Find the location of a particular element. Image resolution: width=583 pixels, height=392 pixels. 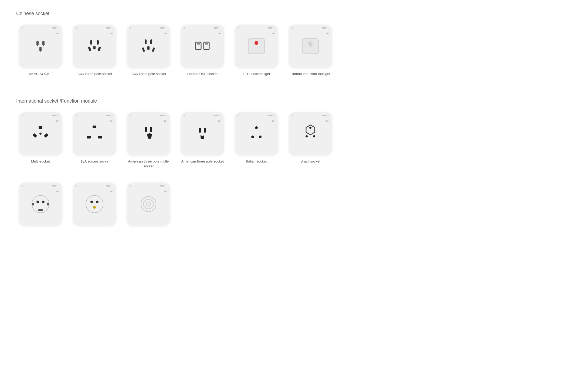

socket-box-fr: OFF —1ON is located at coordinates (94, 204).